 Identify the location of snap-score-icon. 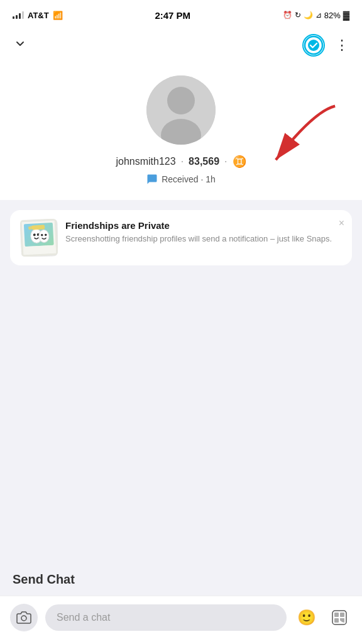
(314, 45).